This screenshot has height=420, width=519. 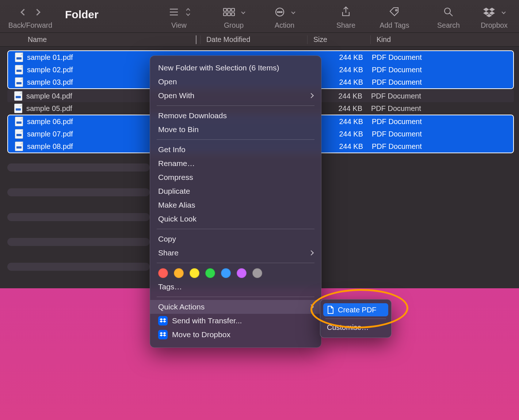 What do you see at coordinates (236, 205) in the screenshot?
I see `menu-make-alias: Make Alias` at bounding box center [236, 205].